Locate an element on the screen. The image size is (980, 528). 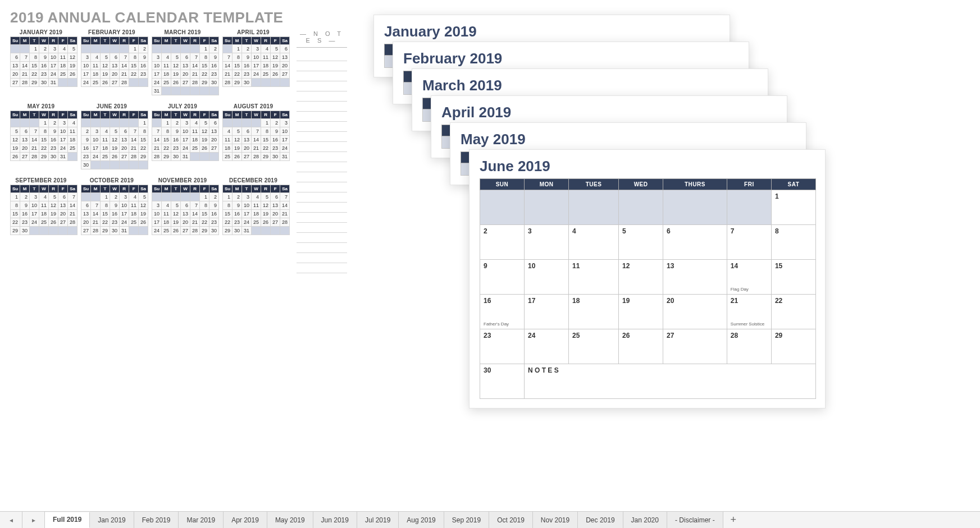
mini-day-cell: 24 is located at coordinates (157, 231).